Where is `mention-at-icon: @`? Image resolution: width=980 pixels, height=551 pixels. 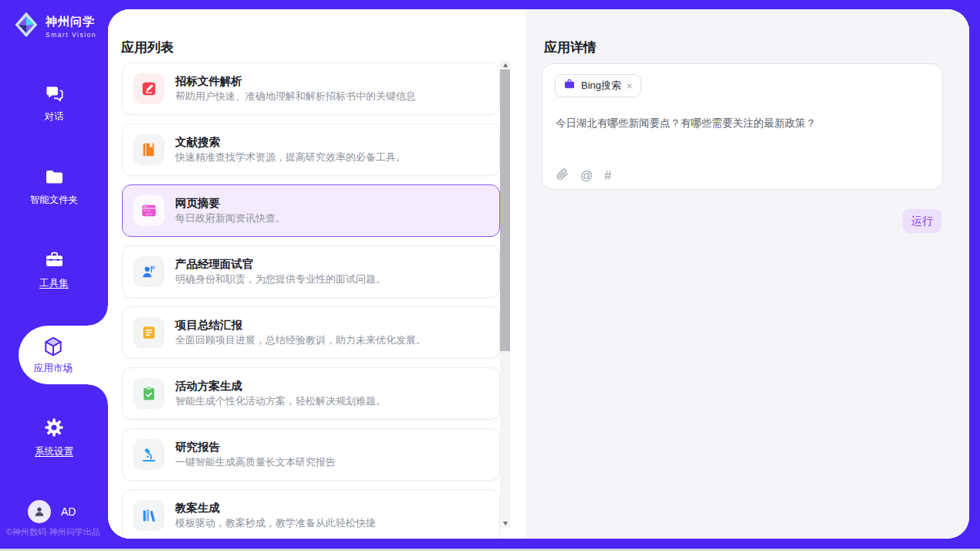
mention-at-icon: @ is located at coordinates (586, 176).